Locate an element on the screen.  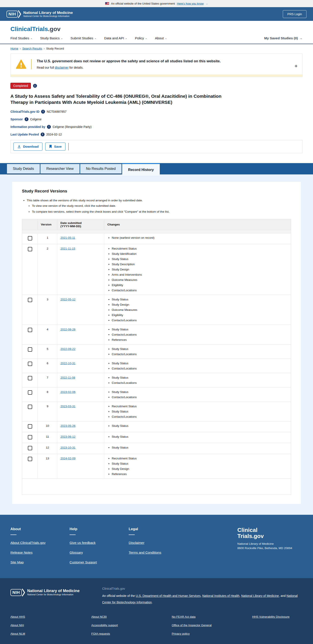
subfooter-link-about-nih: About NIH is located at coordinates (51, 625).